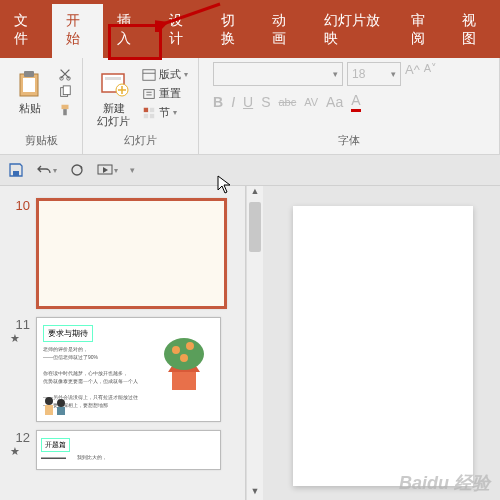  What do you see at coordinates (122, 450) in the screenshot?
I see `thumbnail-item: 12 ★ 开题篇 ▬▬▬▬▬ 我到比大的，` at bounding box center [122, 450].